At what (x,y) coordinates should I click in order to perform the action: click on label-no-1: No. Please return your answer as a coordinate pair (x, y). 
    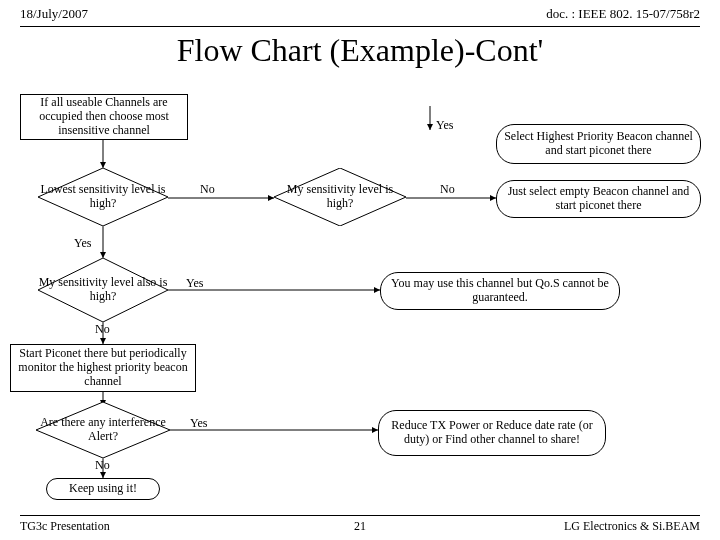
    Looking at the image, I should click on (208, 190).